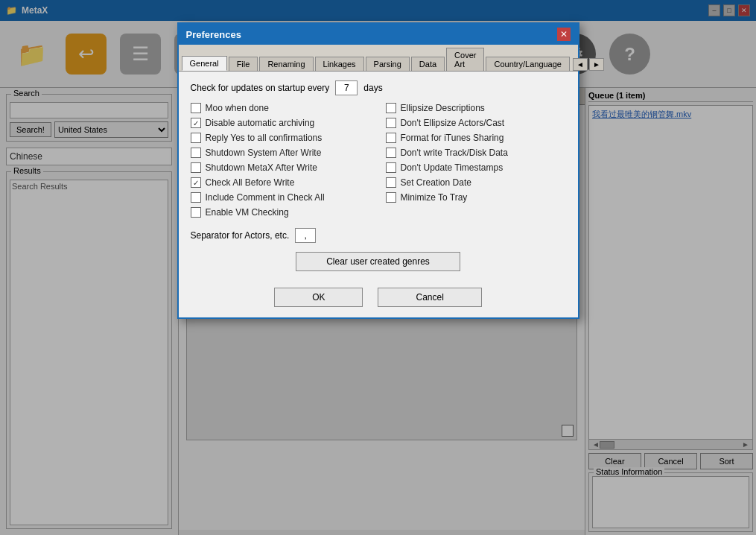  I want to click on clear-genres-button: Clear user created genres, so click(378, 262).